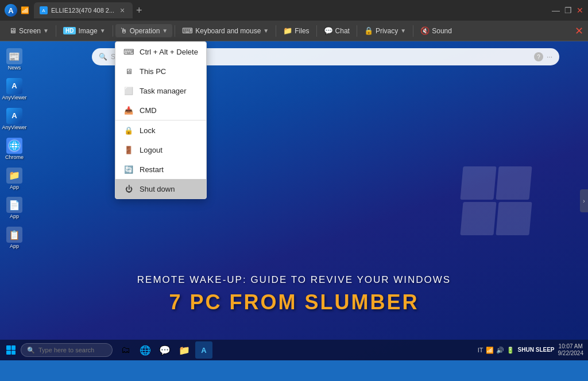 This screenshot has width=588, height=381. I want to click on system-clock: 10:07 AM 9/22/2024, so click(571, 350).